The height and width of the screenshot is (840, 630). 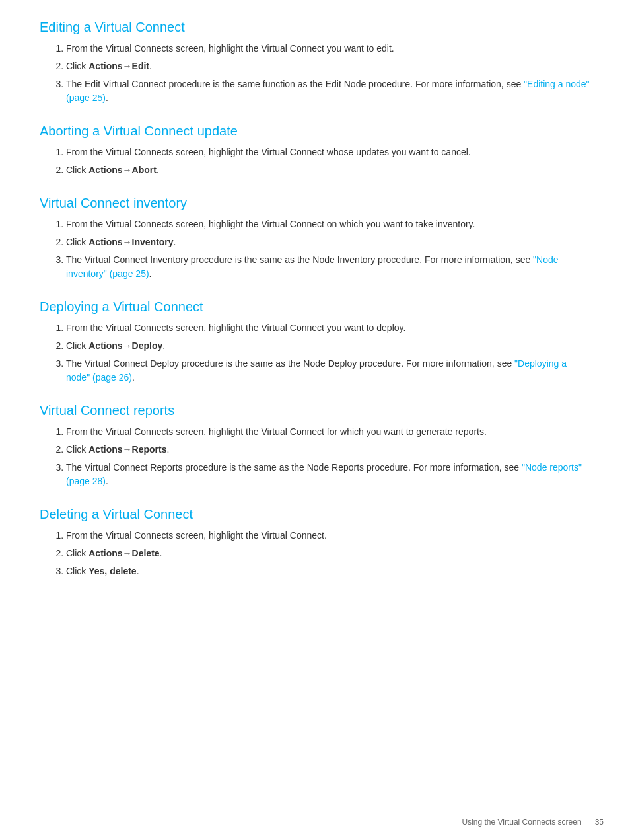 I want to click on step-inventory-3: The Virtual Connect Inventory procedure …, so click(x=328, y=267).